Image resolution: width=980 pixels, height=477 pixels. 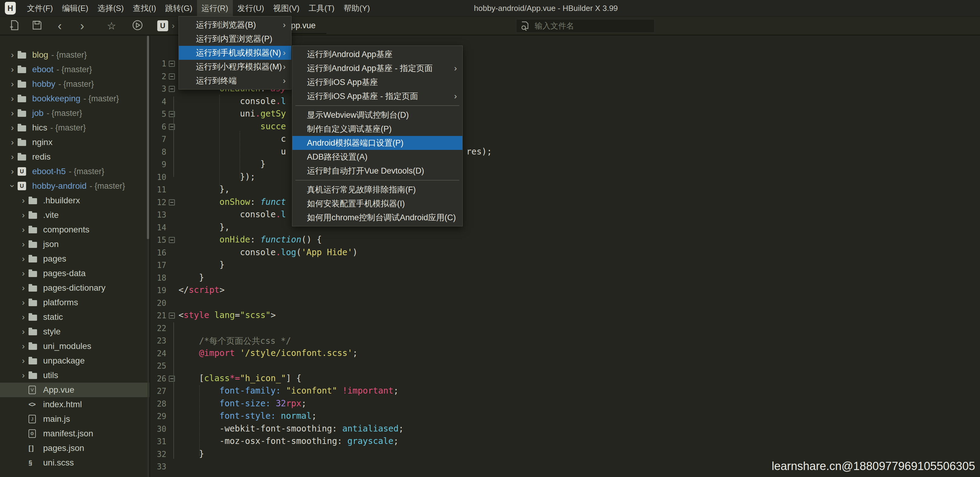 I want to click on run-menu-item: 运行到手机或模拟器(N)›, so click(x=235, y=52).